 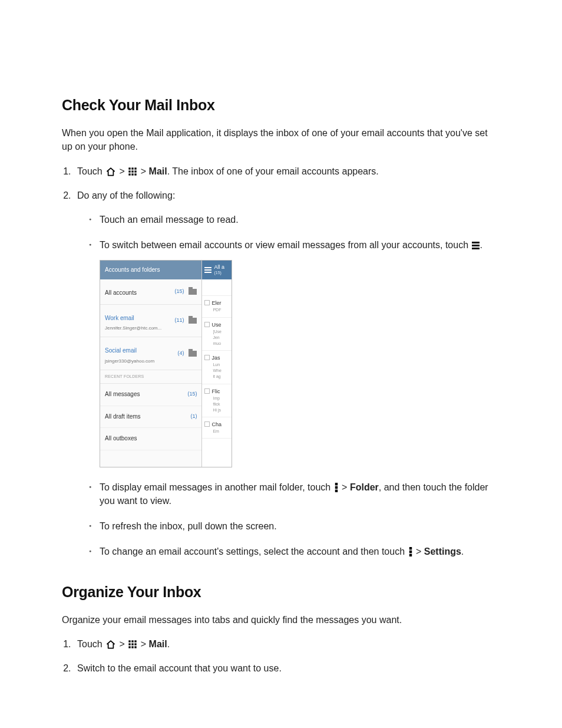 What do you see at coordinates (287, 171) in the screenshot?
I see `step-1: Touch > > Mail. The inbox of one of your…` at bounding box center [287, 171].